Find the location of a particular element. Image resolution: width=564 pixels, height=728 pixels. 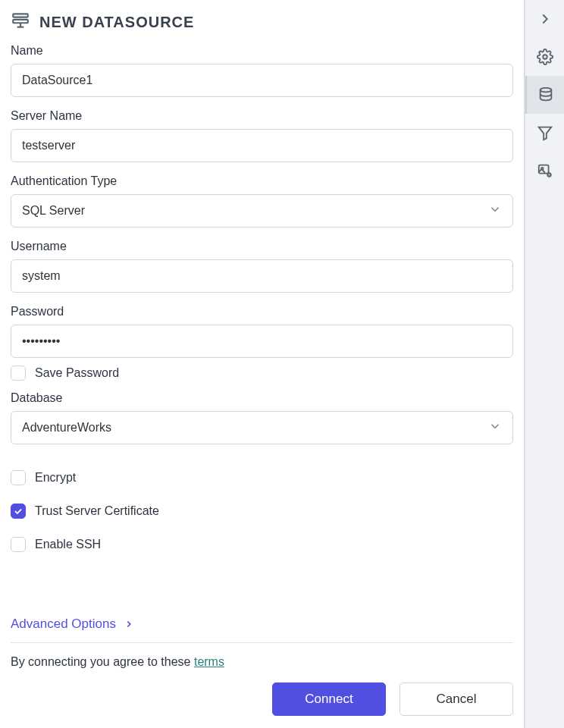

image-gear-icon is located at coordinates (545, 171).